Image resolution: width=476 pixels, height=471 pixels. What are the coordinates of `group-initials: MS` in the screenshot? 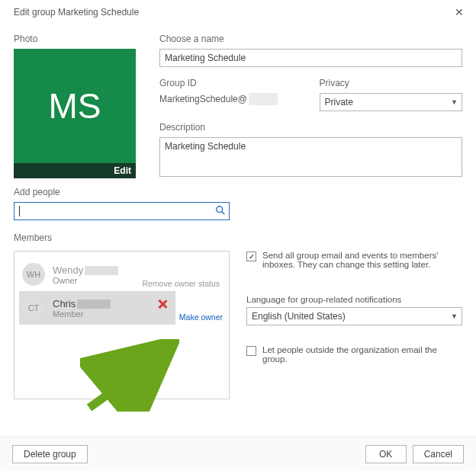 It's located at (75, 106).